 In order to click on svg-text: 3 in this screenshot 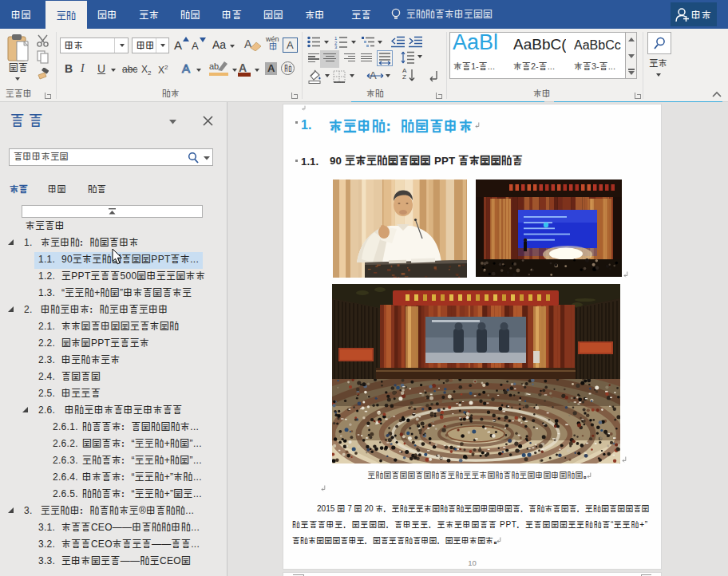, I will do `click(336, 46)`.